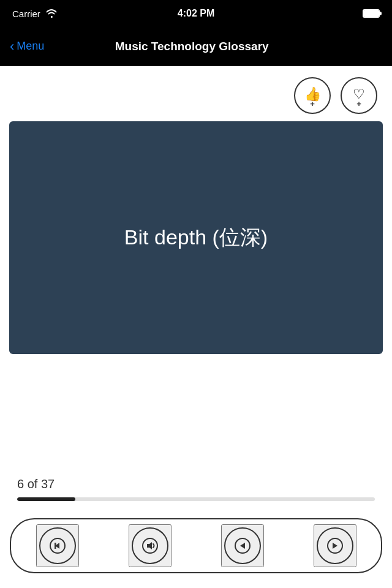 The image size is (392, 588). I want to click on battery-area, so click(371, 13).